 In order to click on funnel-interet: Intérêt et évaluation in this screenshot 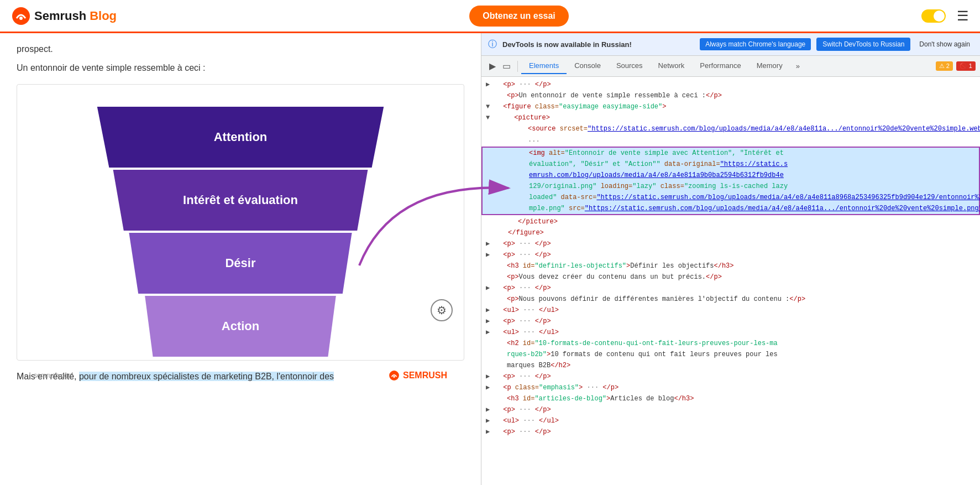, I will do `click(240, 200)`.